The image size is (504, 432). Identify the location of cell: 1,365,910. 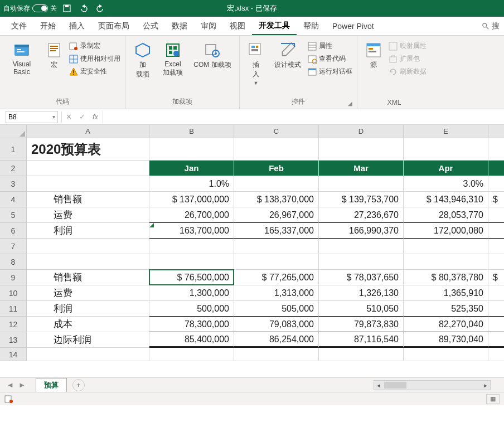
(446, 293).